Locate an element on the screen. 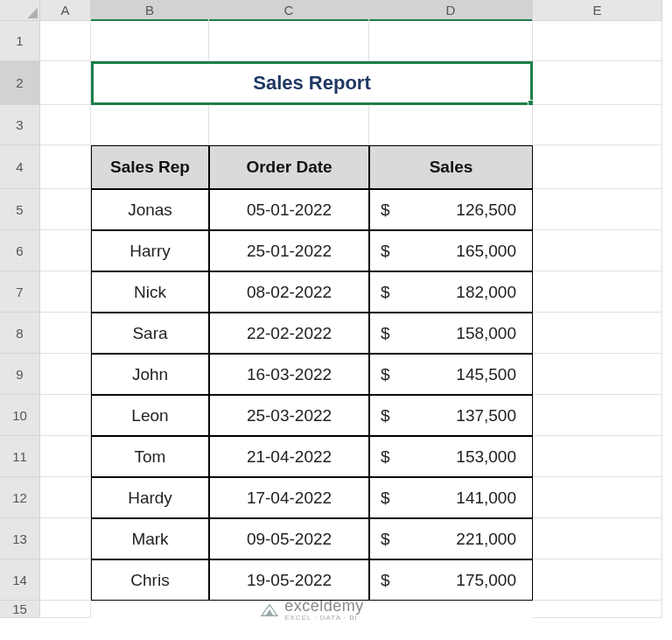  table-cell-sales: $141,000 is located at coordinates (452, 497).